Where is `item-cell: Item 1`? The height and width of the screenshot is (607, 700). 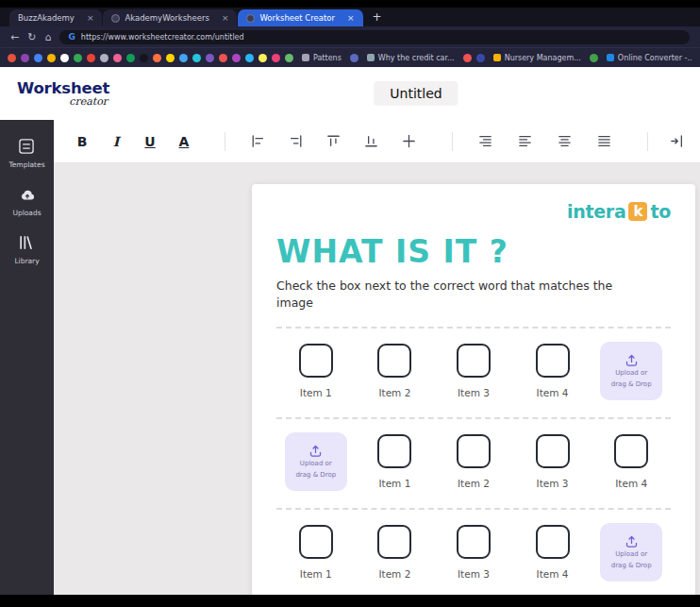
item-cell: Item 1 is located at coordinates (316, 552).